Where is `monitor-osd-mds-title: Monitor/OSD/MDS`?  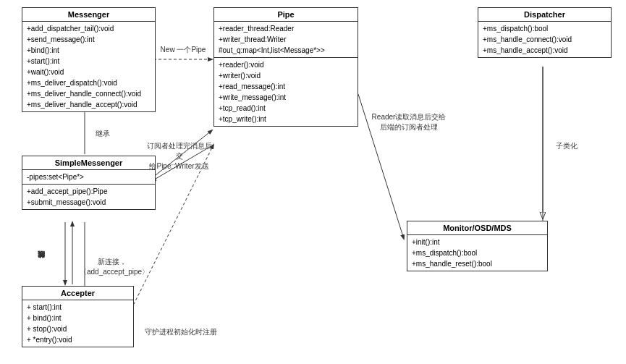
monitor-osd-mds-title: Monitor/OSD/MDS is located at coordinates (478, 229).